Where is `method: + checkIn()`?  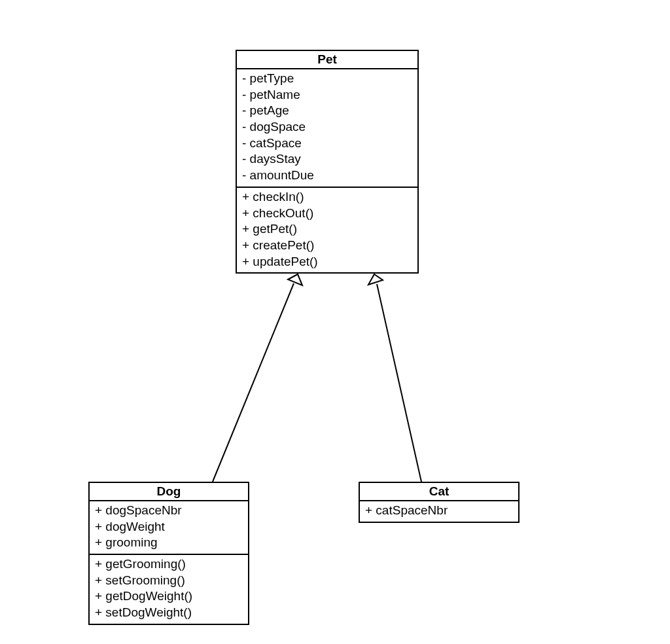
method: + checkIn() is located at coordinates (327, 198).